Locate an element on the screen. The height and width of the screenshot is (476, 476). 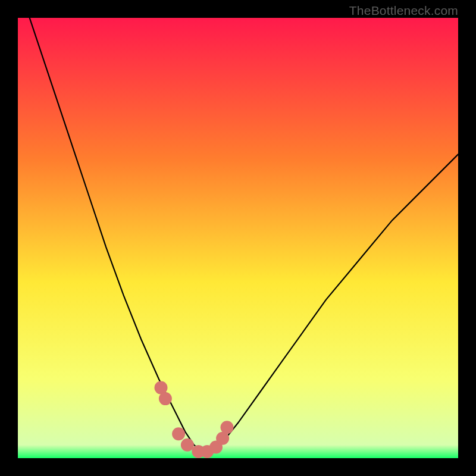
watermark-text: TheBottleneck.com is located at coordinates (403, 11).